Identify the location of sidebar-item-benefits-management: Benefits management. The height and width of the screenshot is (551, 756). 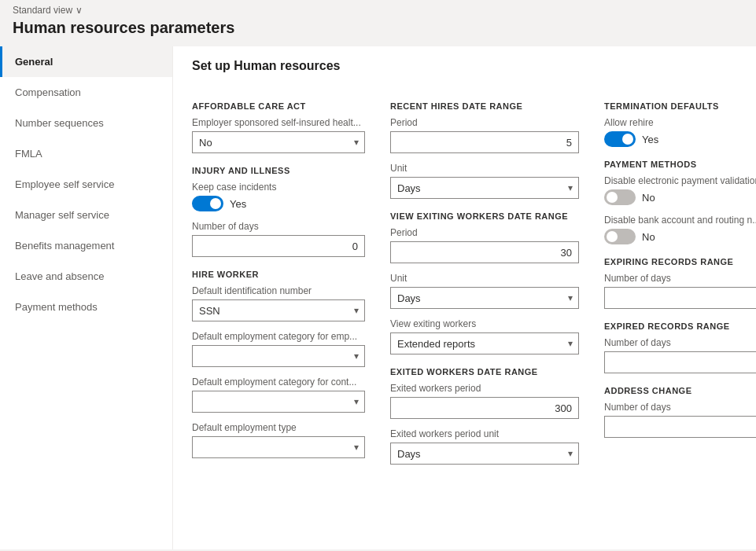
(87, 245).